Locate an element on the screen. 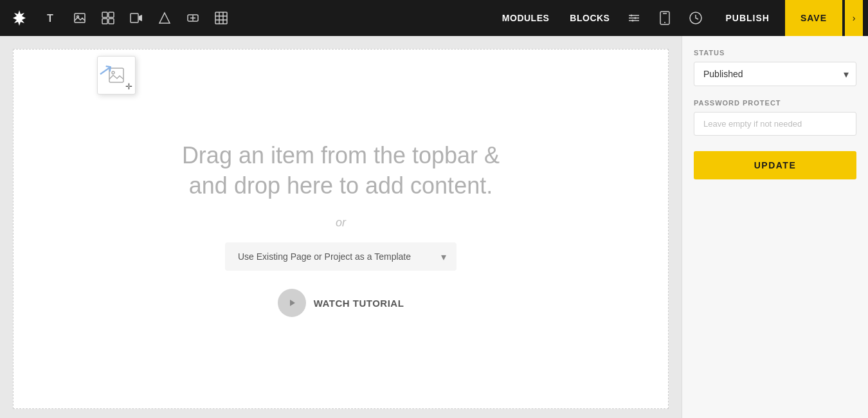 The image size is (868, 418). pattern-tool-btn is located at coordinates (221, 18).